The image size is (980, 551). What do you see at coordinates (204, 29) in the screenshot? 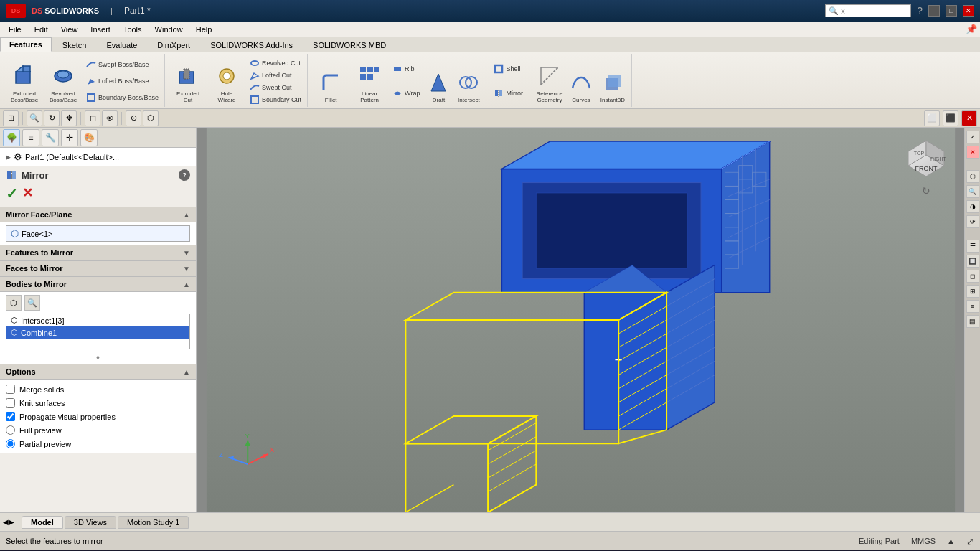
I see `menu-help: Help` at bounding box center [204, 29].